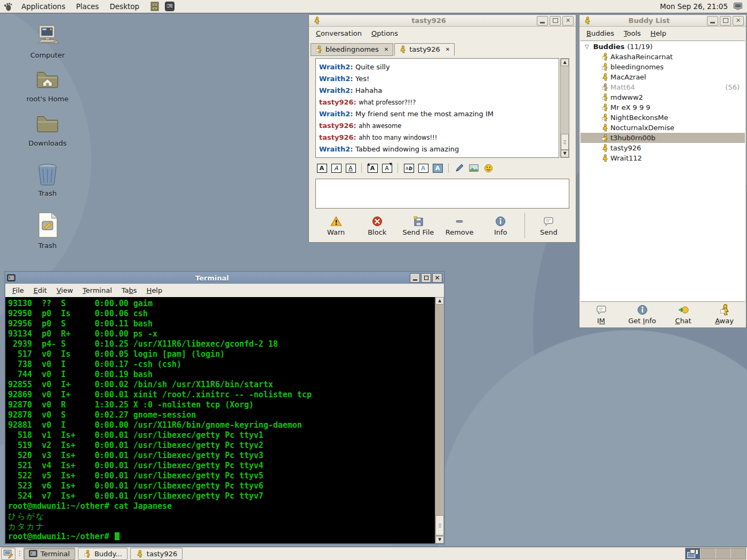 This screenshot has width=747, height=560. What do you see at coordinates (663, 57) in the screenshot?
I see `buddy-row: AkashaReincarnat` at bounding box center [663, 57].